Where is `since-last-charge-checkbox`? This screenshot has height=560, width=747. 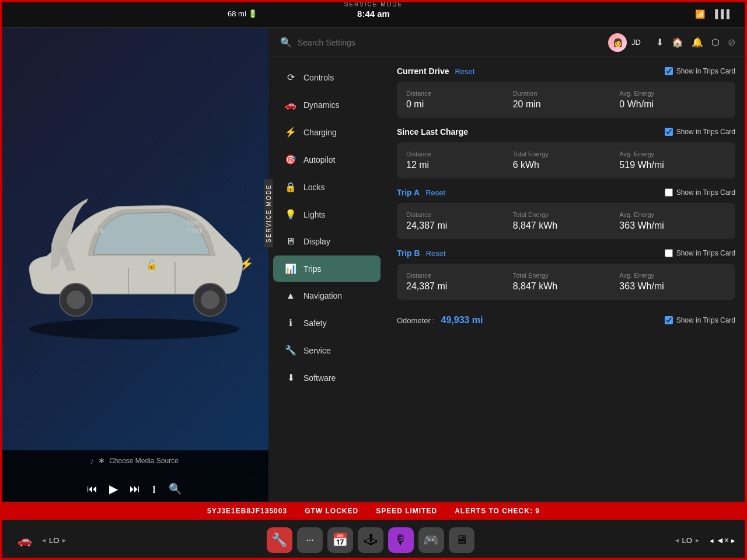 since-last-charge-checkbox is located at coordinates (669, 132).